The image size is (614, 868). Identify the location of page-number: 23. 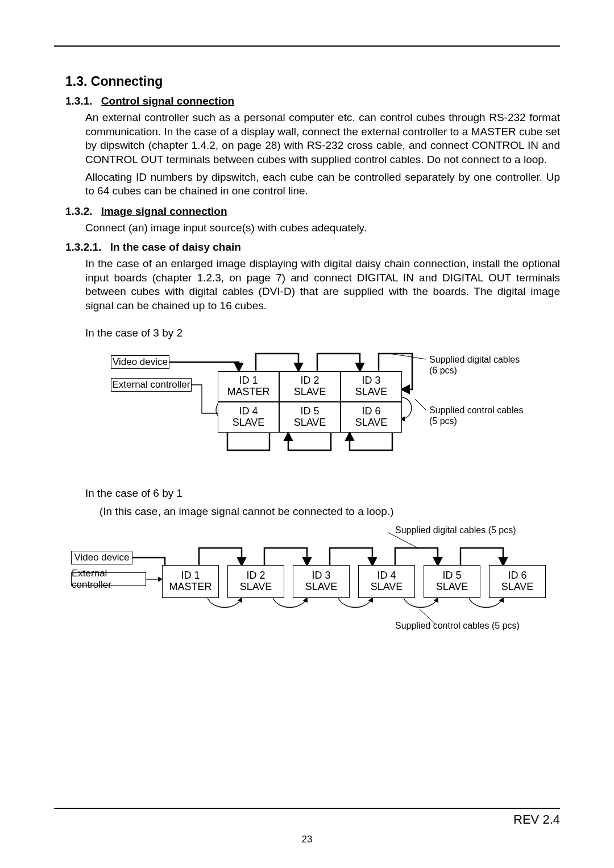
(307, 840).